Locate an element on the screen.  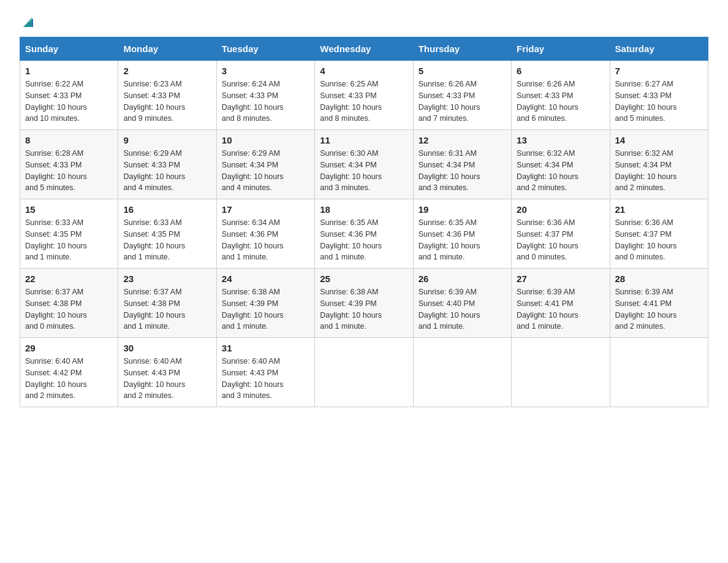
day-number: 8 is located at coordinates (69, 140).